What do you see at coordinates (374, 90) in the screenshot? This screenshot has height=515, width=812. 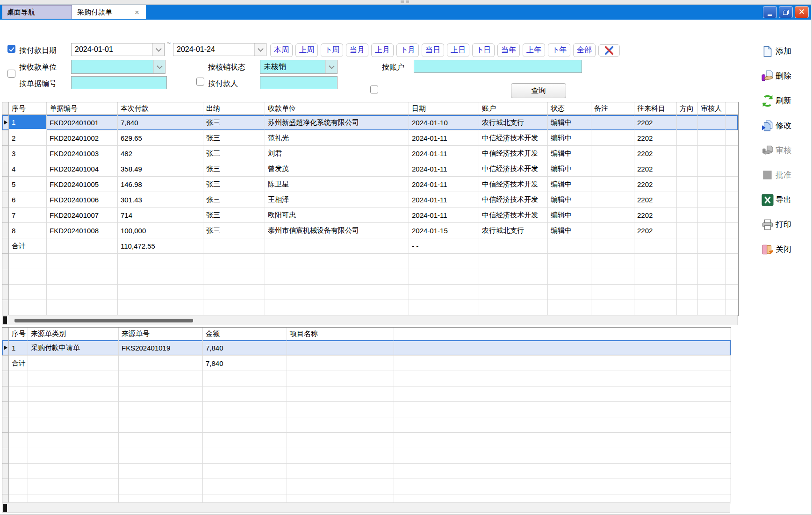 I see `account-checkbox` at bounding box center [374, 90].